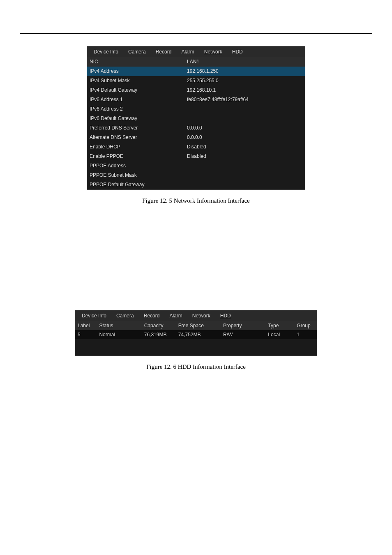  I want to click on hdd-header-label: Label, so click(86, 326).